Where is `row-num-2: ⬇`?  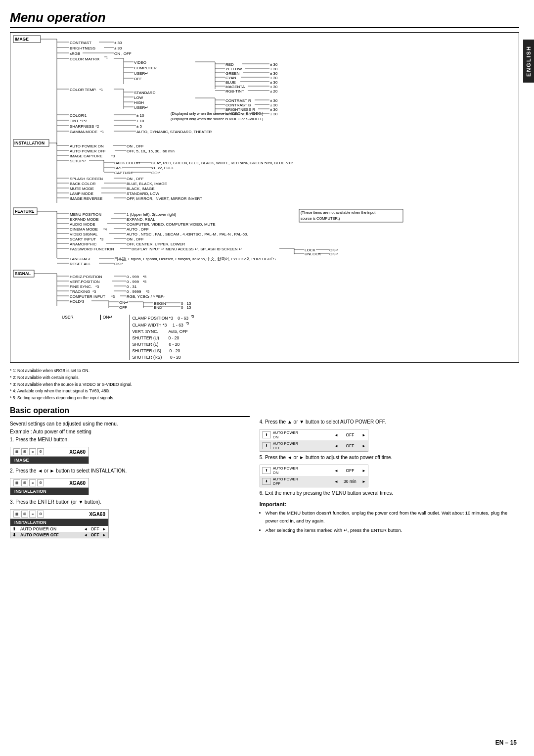
row-num-2: ⬇ is located at coordinates (16, 535).